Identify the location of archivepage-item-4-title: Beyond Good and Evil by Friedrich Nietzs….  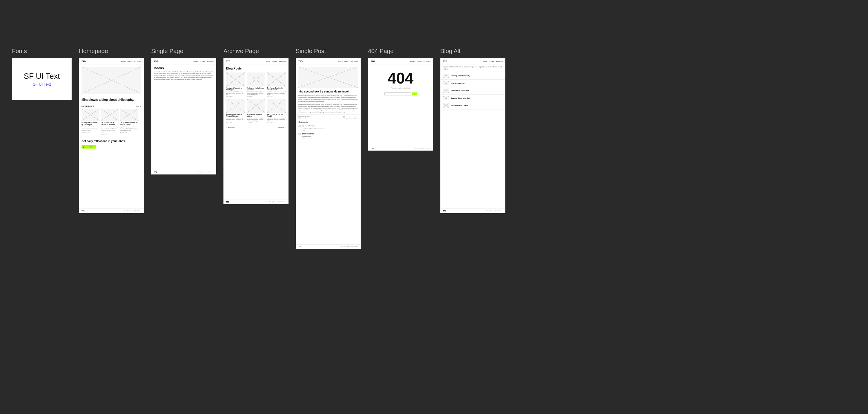
(236, 115).